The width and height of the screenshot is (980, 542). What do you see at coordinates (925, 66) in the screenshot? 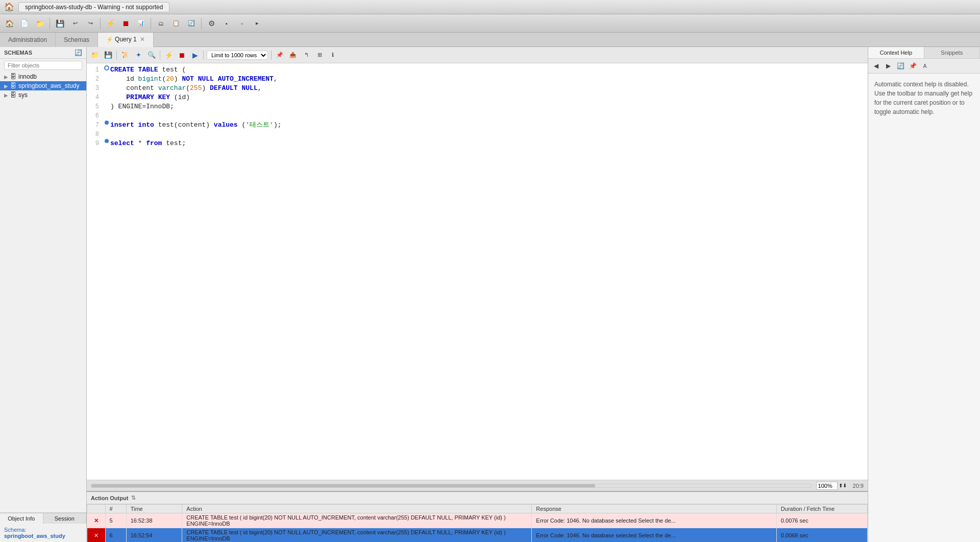
I see `rp-auto-btn: A` at bounding box center [925, 66].